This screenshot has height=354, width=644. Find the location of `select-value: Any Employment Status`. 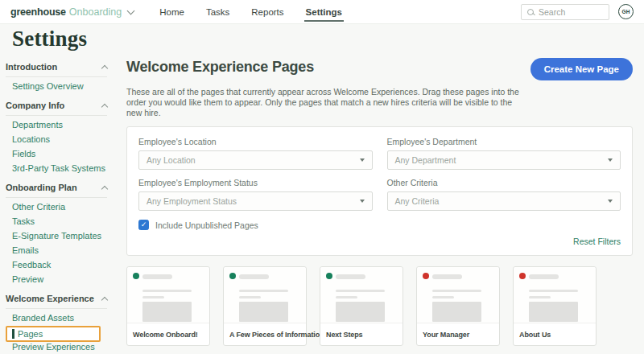

select-value: Any Employment Status is located at coordinates (192, 201).